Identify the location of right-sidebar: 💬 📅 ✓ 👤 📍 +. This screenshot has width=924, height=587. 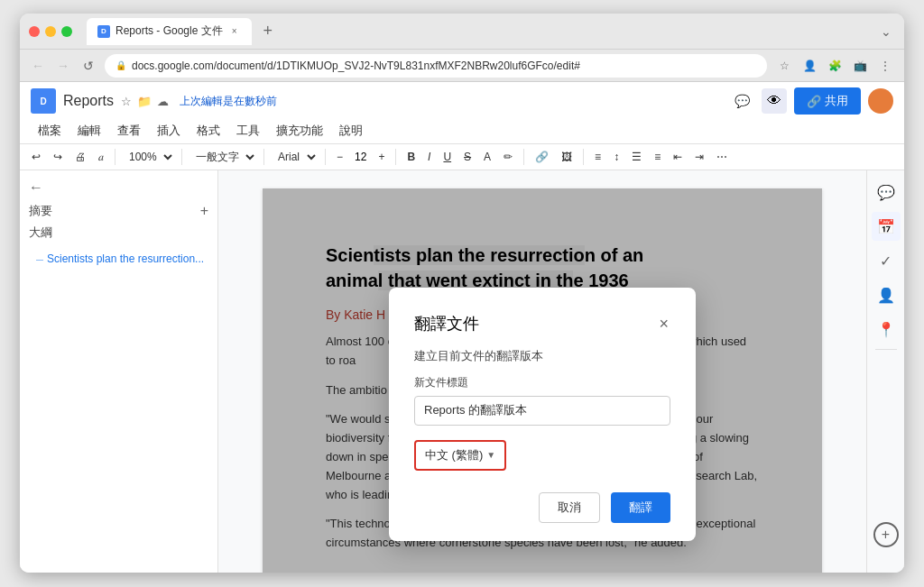
(885, 371).